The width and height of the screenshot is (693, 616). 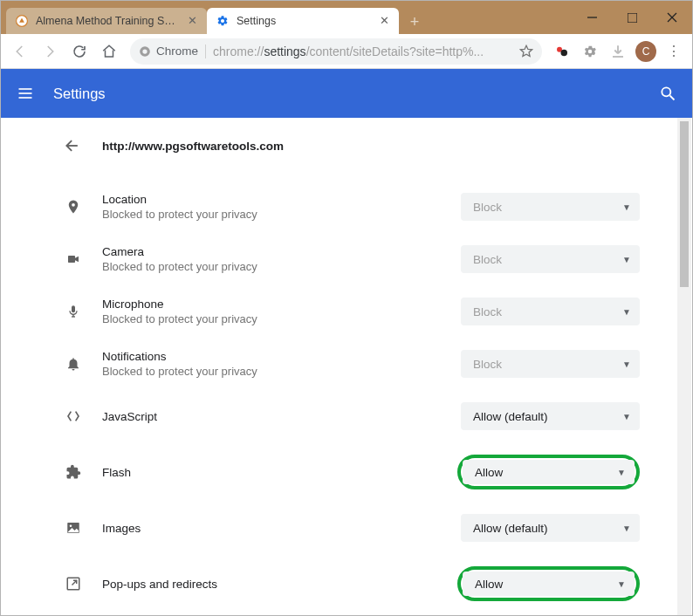 What do you see at coordinates (109, 51) in the screenshot?
I see `home-button` at bounding box center [109, 51].